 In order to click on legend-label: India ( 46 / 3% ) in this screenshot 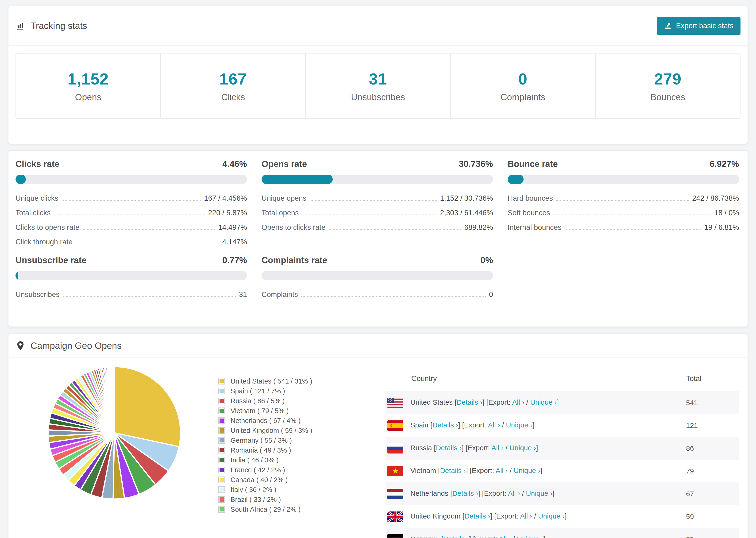, I will do `click(254, 460)`.